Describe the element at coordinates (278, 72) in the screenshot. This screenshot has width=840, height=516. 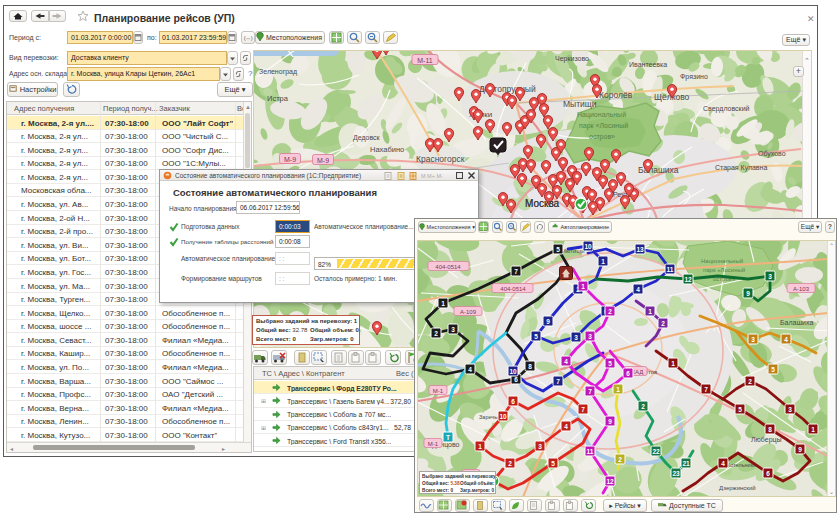
I see `svg-text: Зеленоград` at that location.